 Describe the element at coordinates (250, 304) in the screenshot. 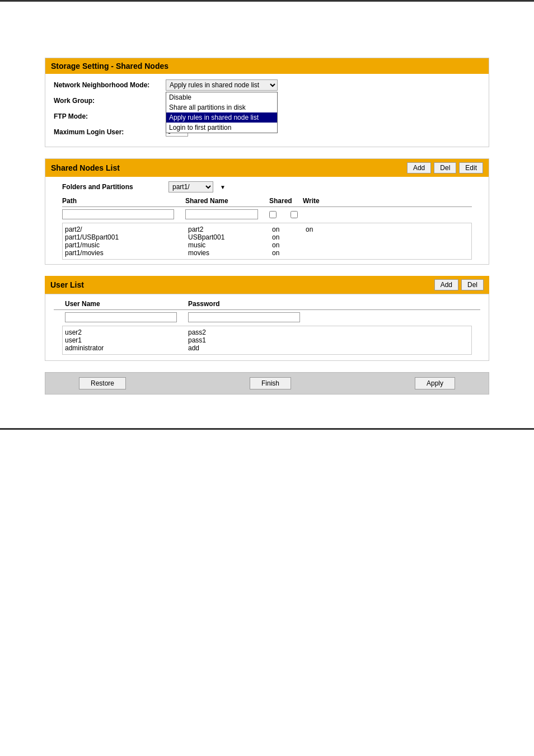

I see `password-header: Password` at that location.